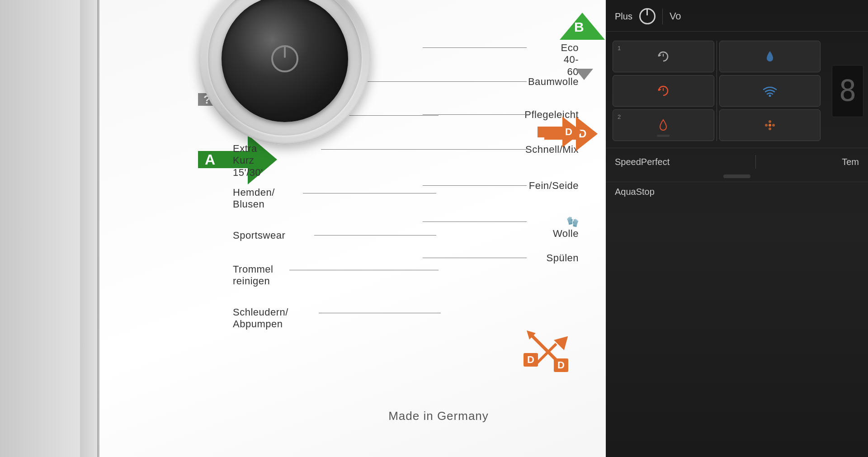  What do you see at coordinates (737, 176) in the screenshot?
I see `gray-indicator-container` at bounding box center [737, 176].